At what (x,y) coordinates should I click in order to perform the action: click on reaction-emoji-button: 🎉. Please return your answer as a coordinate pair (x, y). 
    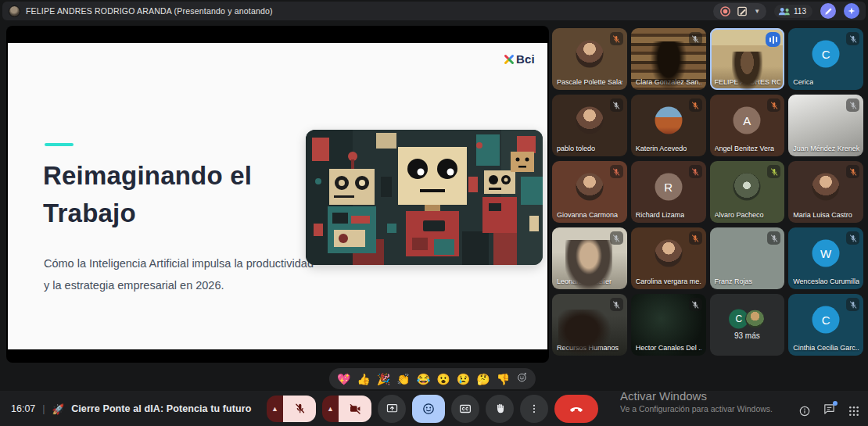
    Looking at the image, I should click on (383, 379).